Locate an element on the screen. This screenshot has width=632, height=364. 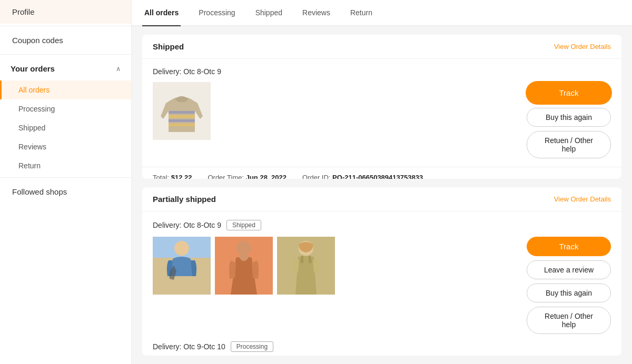
order-1-time: Order Time: Jun 28, 2022 is located at coordinates (247, 176).